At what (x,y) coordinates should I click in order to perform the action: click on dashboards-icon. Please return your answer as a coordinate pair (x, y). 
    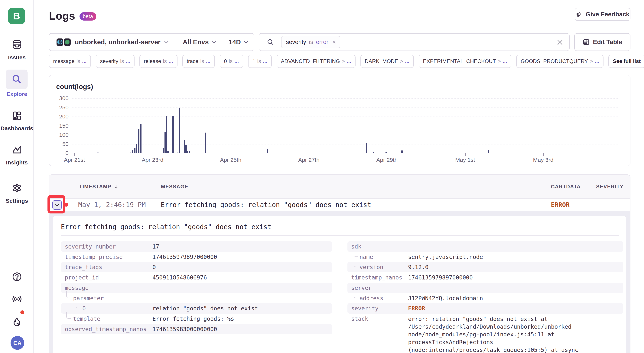
    Looking at the image, I should click on (17, 116).